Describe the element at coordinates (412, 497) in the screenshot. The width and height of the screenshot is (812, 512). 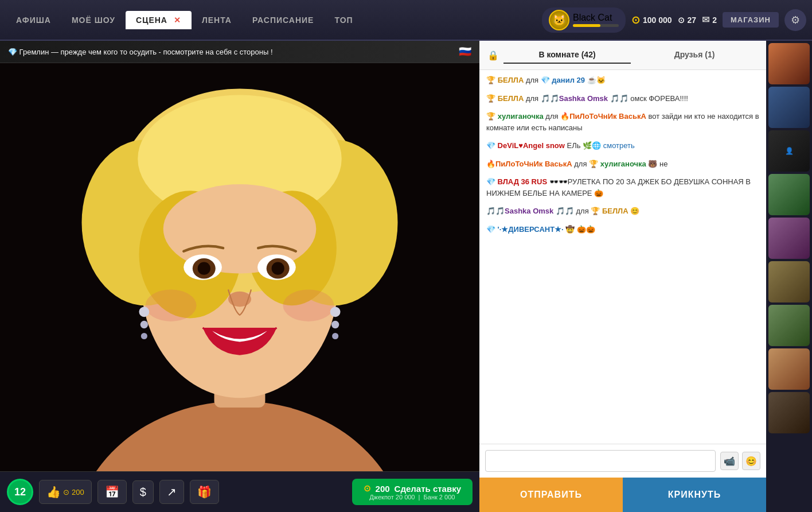
I see `bet-sub: Джекпот 20 000 | Банк 2 000` at that location.